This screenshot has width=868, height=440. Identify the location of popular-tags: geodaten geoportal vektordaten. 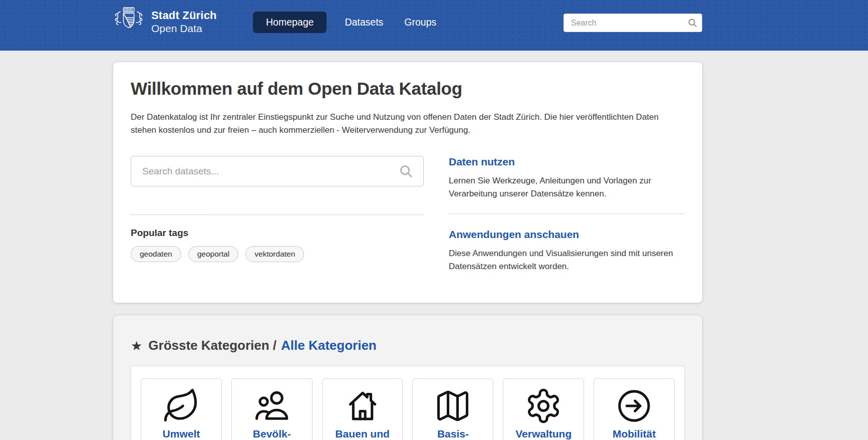
(277, 254).